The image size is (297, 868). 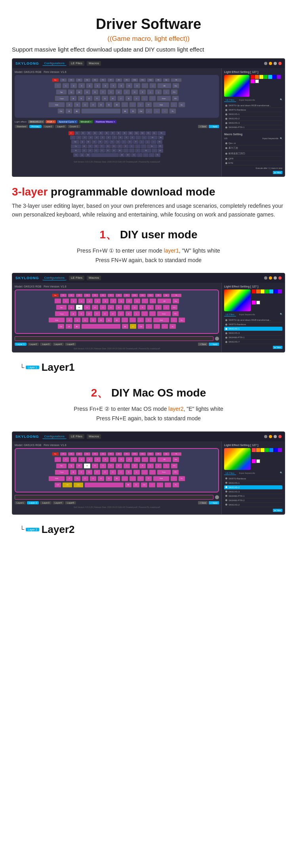 What do you see at coordinates (230, 315) in the screenshot?
I see `sw2-le-files-tab: LE Files` at bounding box center [230, 315].